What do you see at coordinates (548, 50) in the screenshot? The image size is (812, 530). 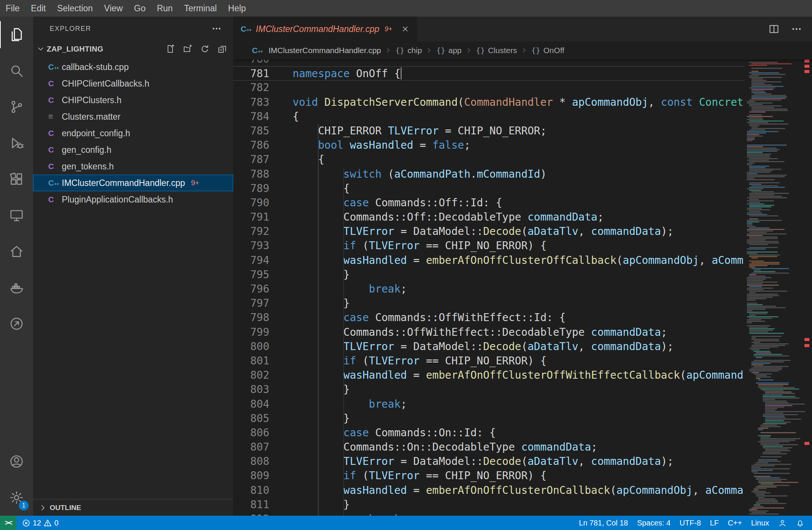 I see `breadcrumb-item: {}OnOff` at bounding box center [548, 50].